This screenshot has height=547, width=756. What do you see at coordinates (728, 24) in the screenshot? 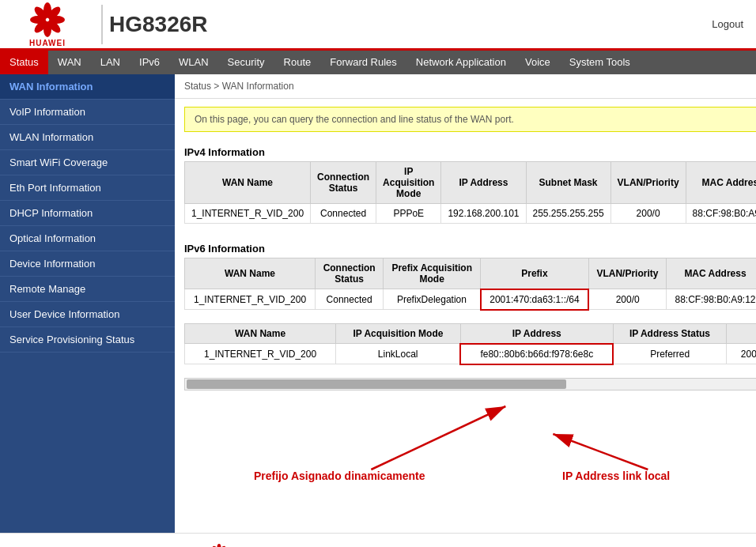
I see `logout-button: Logout` at bounding box center [728, 24].